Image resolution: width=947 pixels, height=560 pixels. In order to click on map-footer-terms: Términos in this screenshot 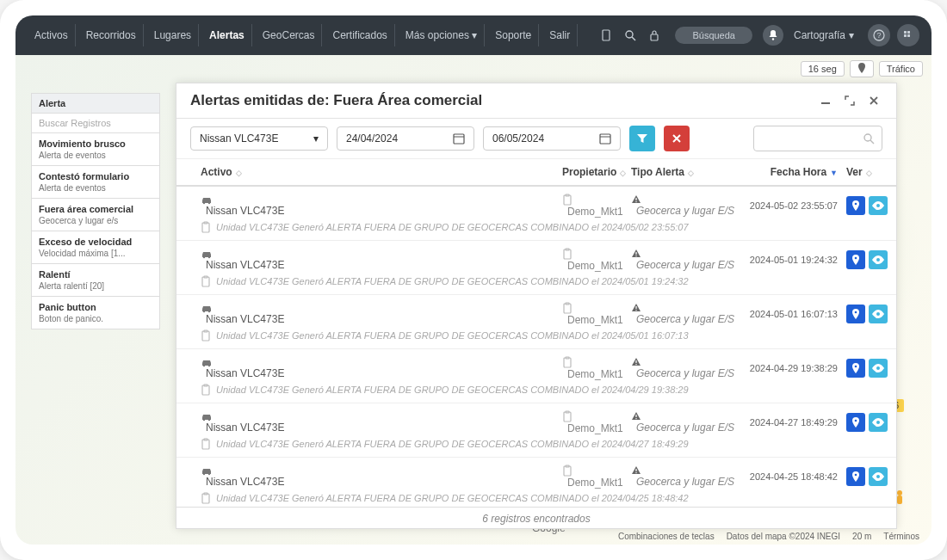, I will do `click(901, 537)`.